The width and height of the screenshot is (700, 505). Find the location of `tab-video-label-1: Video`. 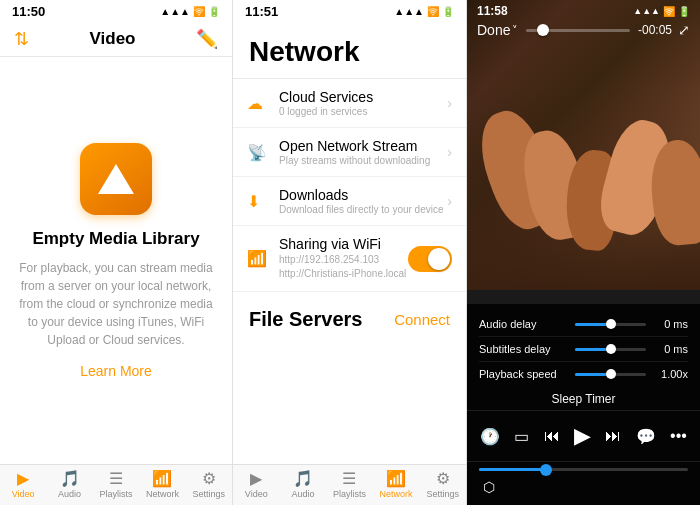

tab-video-label-1: Video is located at coordinates (24, 494).